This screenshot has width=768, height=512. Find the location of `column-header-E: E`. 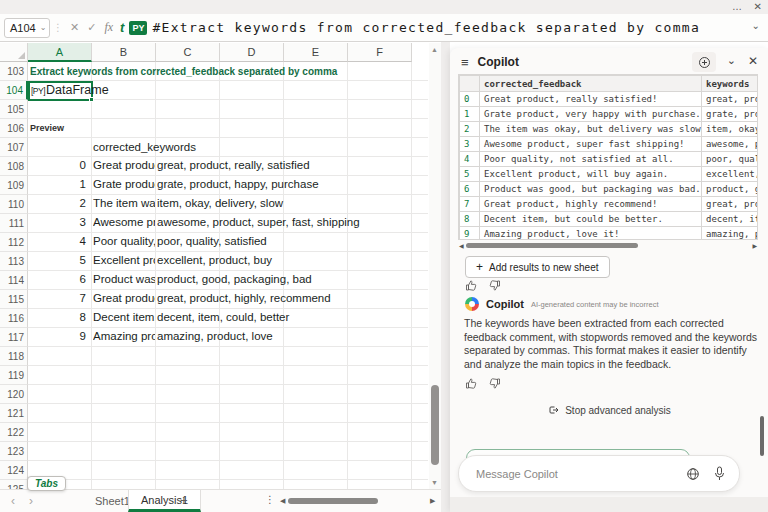

column-header-E: E is located at coordinates (316, 52).